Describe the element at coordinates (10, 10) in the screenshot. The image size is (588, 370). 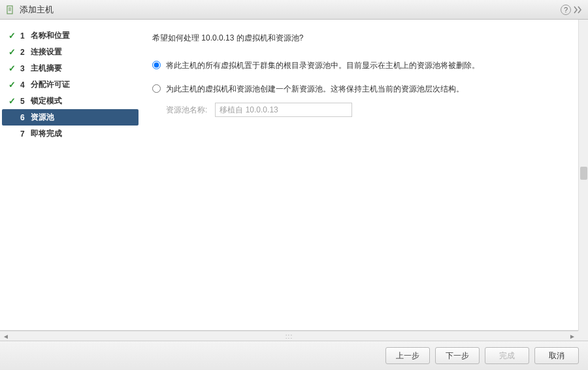
I see `host-icon` at that location.